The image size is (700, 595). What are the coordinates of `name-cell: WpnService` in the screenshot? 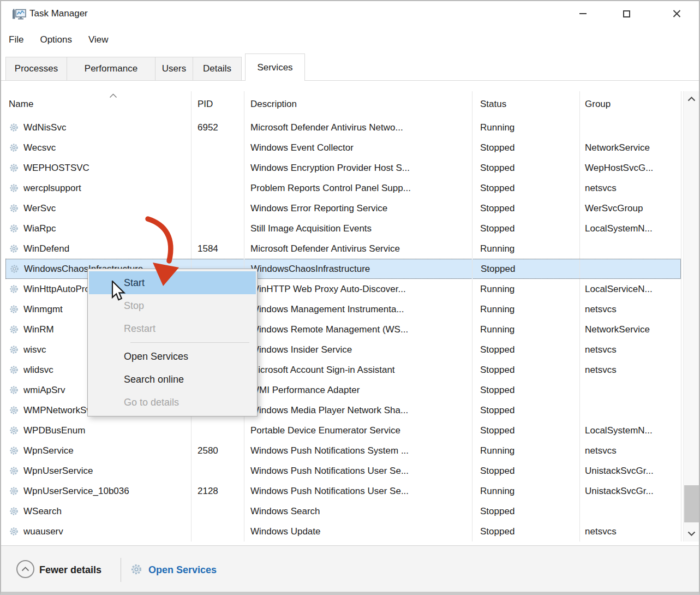 It's located at (98, 451).